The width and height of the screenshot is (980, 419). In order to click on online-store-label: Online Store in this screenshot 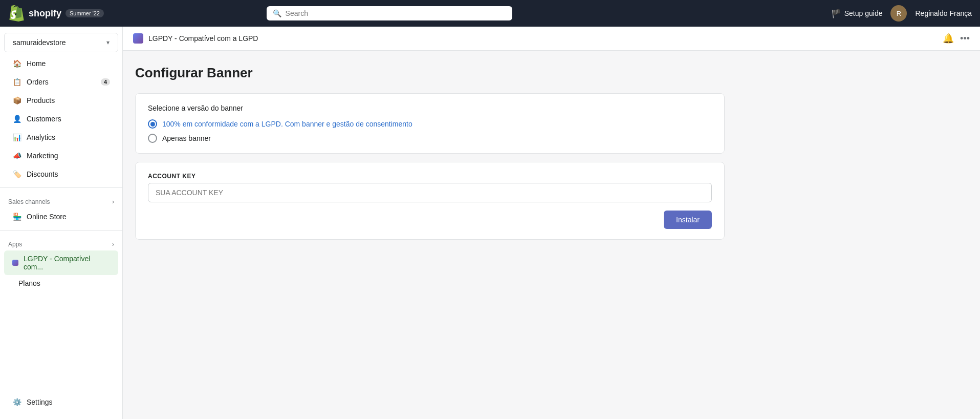, I will do `click(47, 217)`.